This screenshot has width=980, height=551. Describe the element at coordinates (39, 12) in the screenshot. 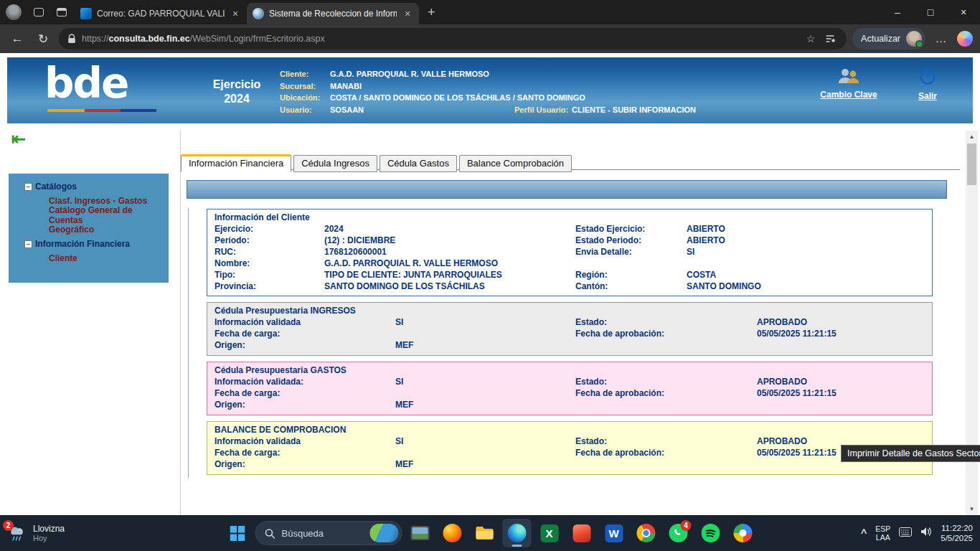

I see `workspaces-icon` at that location.